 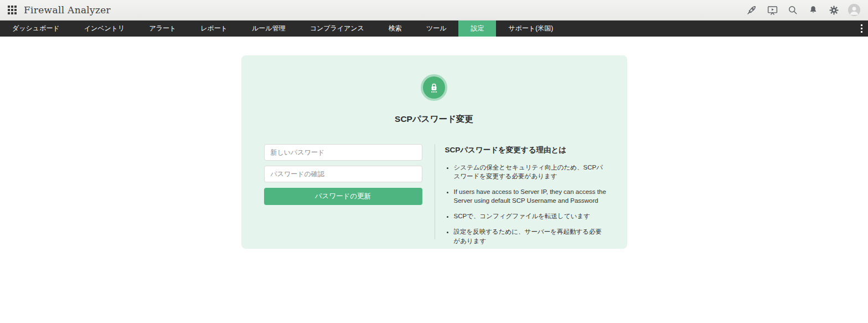 What do you see at coordinates (269, 29) in the screenshot?
I see `nav-item-rule-mgmt: ルール管理` at bounding box center [269, 29].